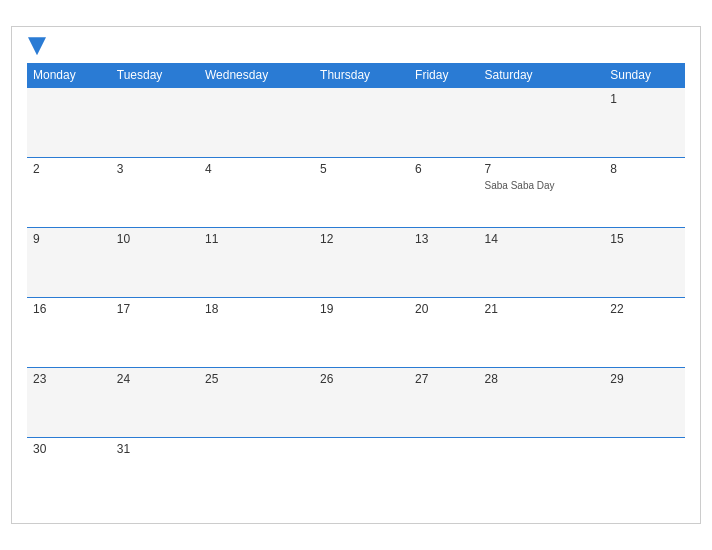  Describe the element at coordinates (69, 449) in the screenshot. I see `day-number: 30` at that location.